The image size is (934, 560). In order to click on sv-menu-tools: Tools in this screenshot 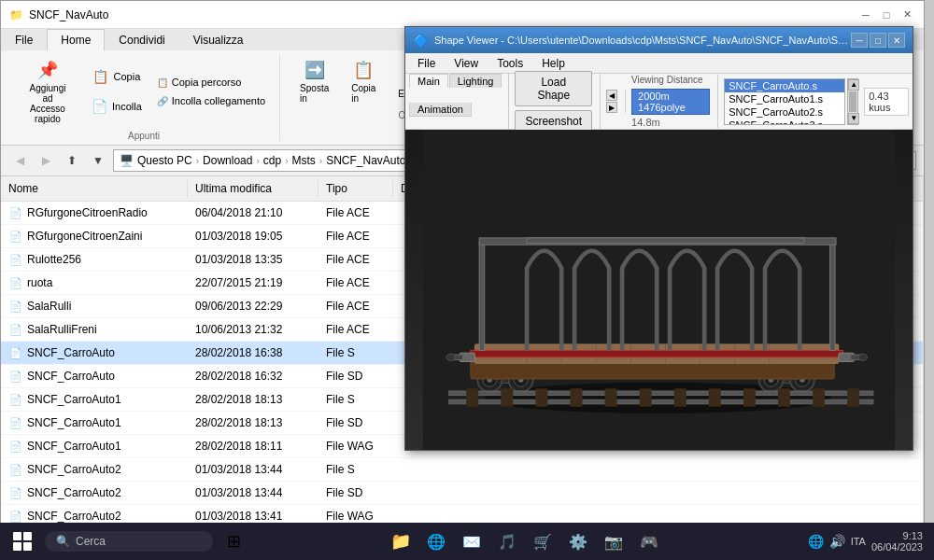, I will do `click(510, 63)`.